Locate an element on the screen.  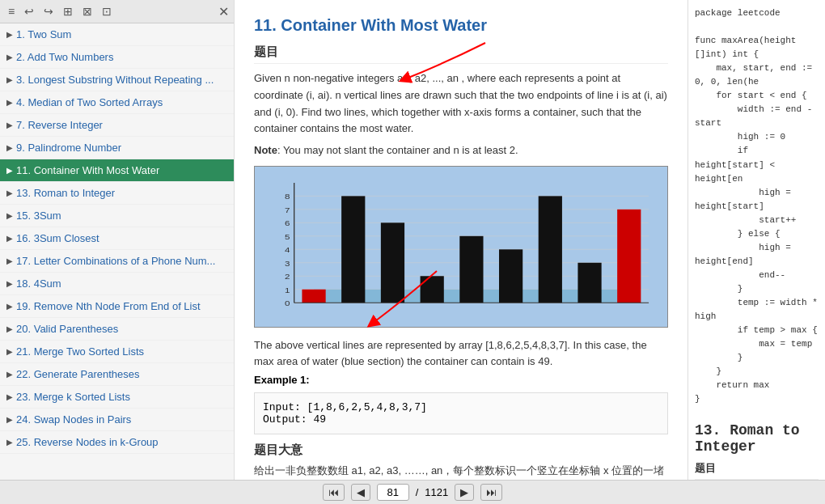
sidebar-item-9: ▶9. Palindrome Number is located at coordinates (116, 148).